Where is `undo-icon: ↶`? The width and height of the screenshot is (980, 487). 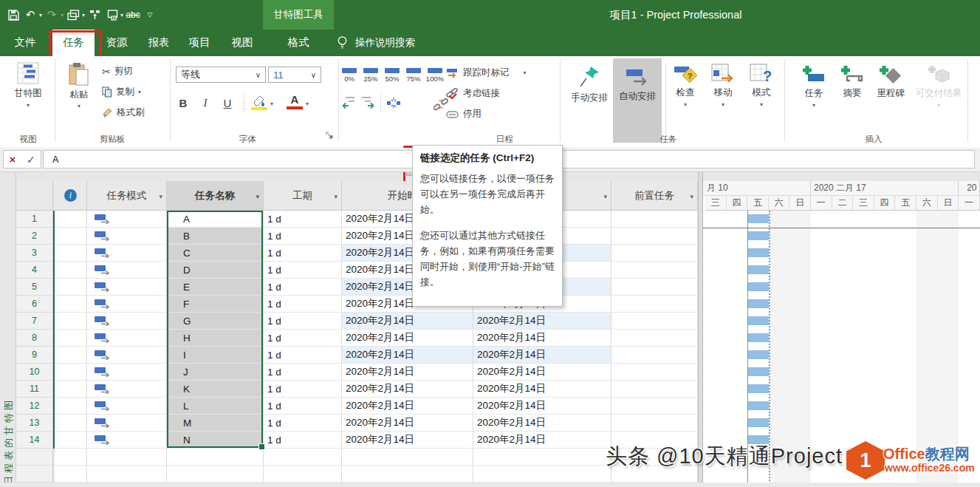
undo-icon: ↶ is located at coordinates (30, 15).